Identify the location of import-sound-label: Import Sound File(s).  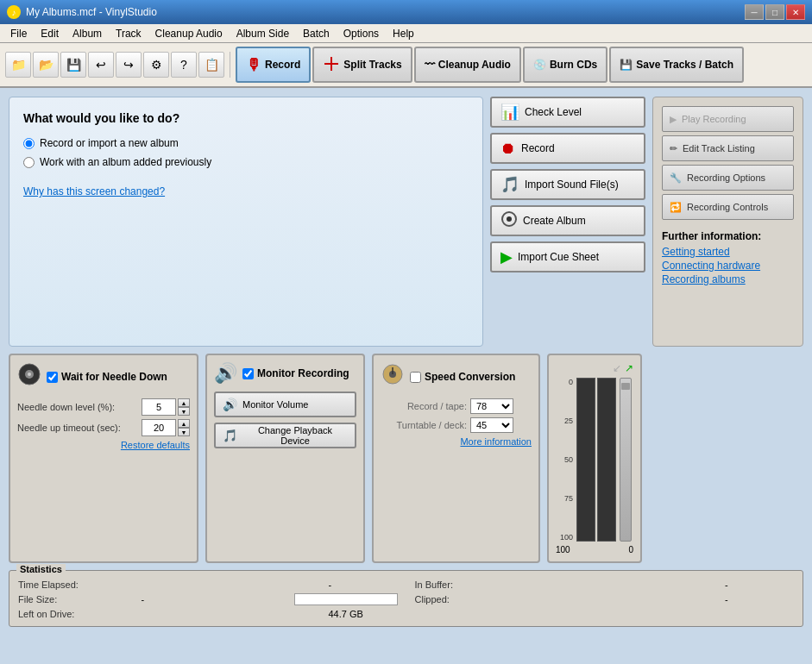
(571, 185).